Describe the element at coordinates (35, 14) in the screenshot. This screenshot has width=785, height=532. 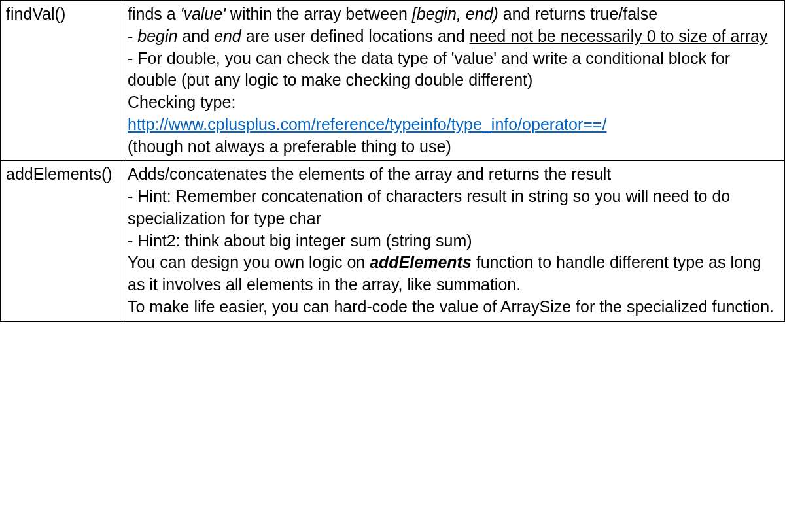
I see `function-name: findVal()` at that location.